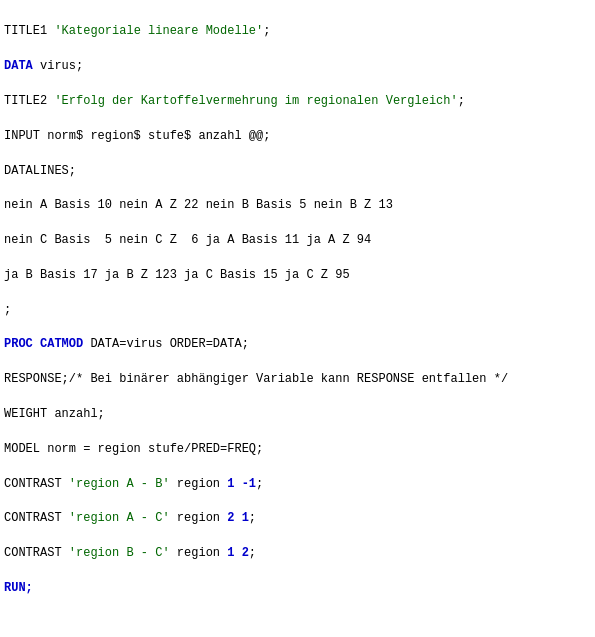 The height and width of the screenshot is (637, 595). Describe the element at coordinates (298, 380) in the screenshot. I see `line-11: RESPONSE;/* Bei binärer abhängiger Varia…` at that location.